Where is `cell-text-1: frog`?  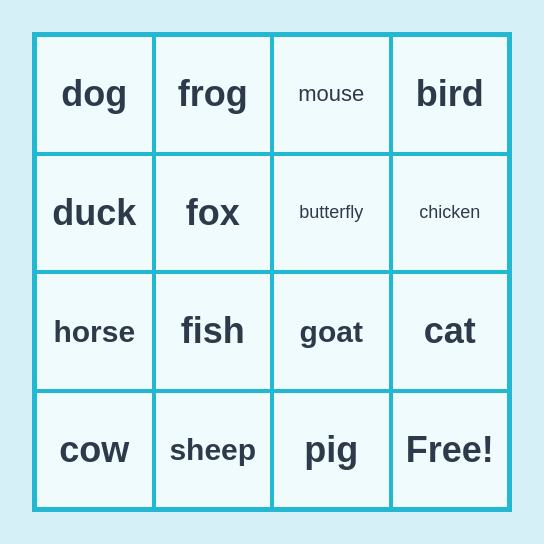
cell-text-1: frog is located at coordinates (213, 94).